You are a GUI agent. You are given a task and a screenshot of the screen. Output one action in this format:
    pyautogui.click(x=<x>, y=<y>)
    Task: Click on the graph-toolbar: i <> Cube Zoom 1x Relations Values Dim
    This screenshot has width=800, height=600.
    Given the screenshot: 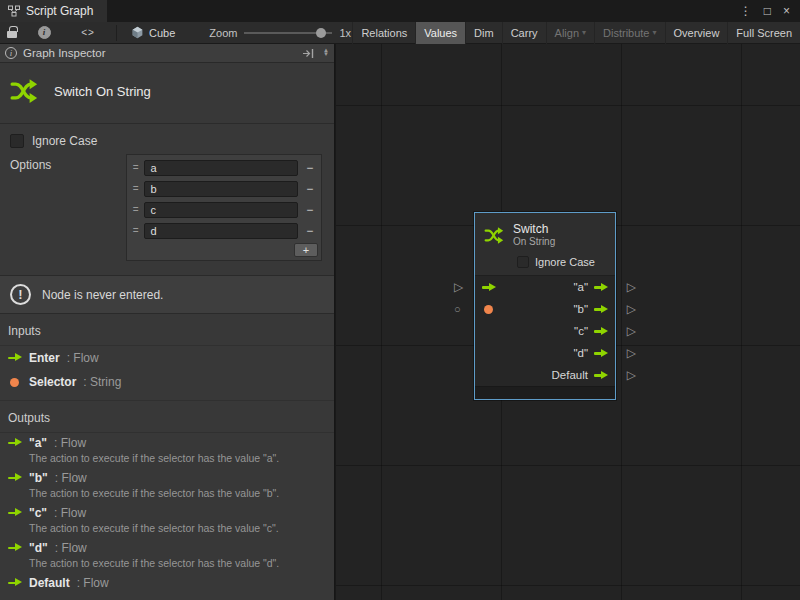 What is the action you would take?
    pyautogui.click(x=400, y=33)
    